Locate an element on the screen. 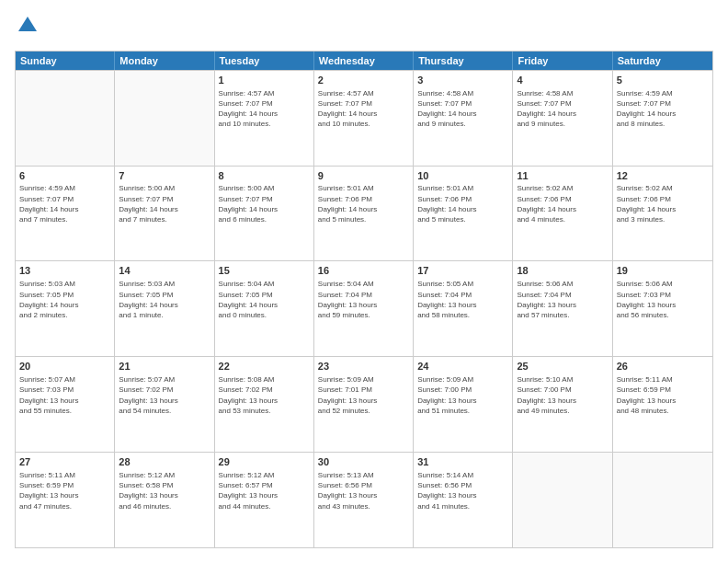 This screenshot has width=728, height=563. cell-detail: Sunrise: 5:08 AM Sunset: 7:02 PM Dayligh… is located at coordinates (265, 396).